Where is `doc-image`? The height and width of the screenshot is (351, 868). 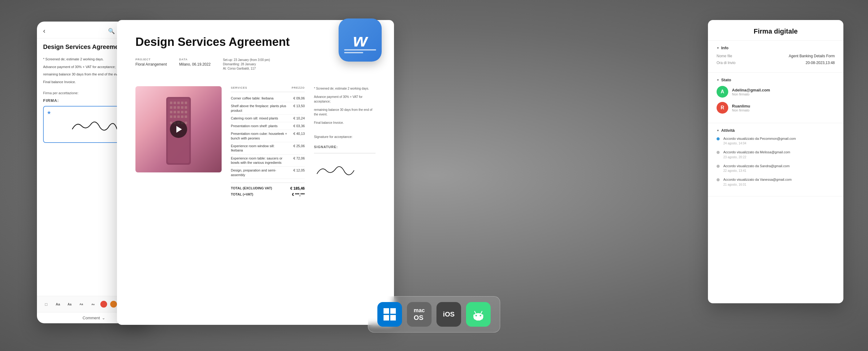 doc-image is located at coordinates (179, 129).